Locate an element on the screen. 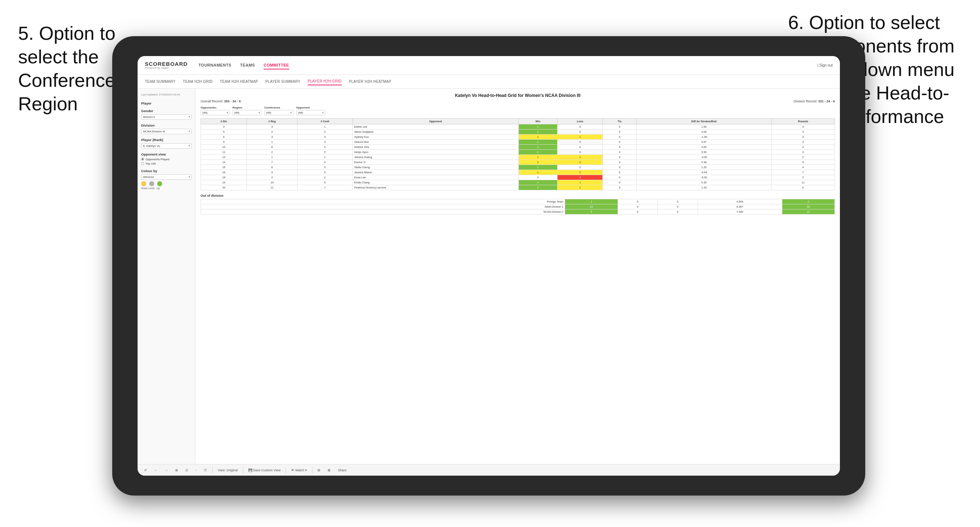  overall-record: Overall Record: 353 - 34 - 6 is located at coordinates (221, 101).